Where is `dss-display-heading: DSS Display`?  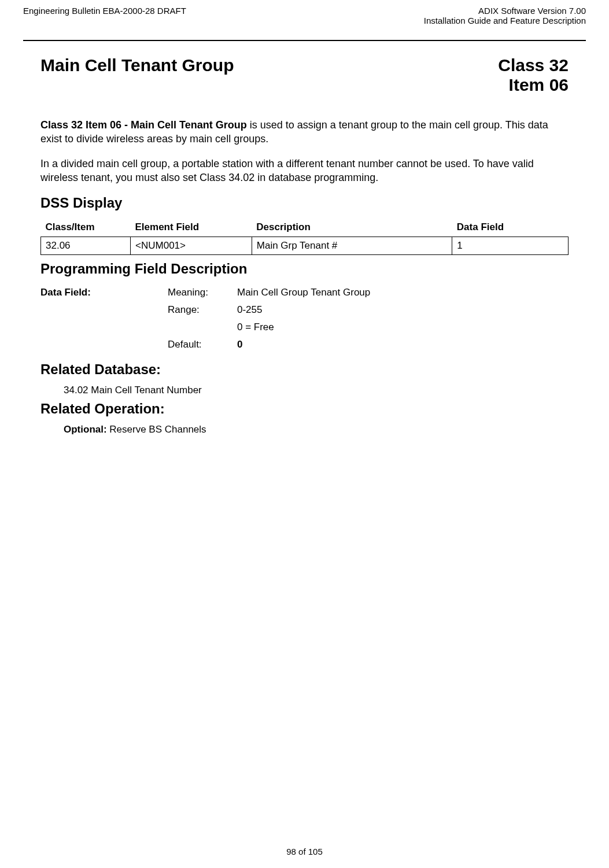 dss-display-heading: DSS Display is located at coordinates (304, 203).